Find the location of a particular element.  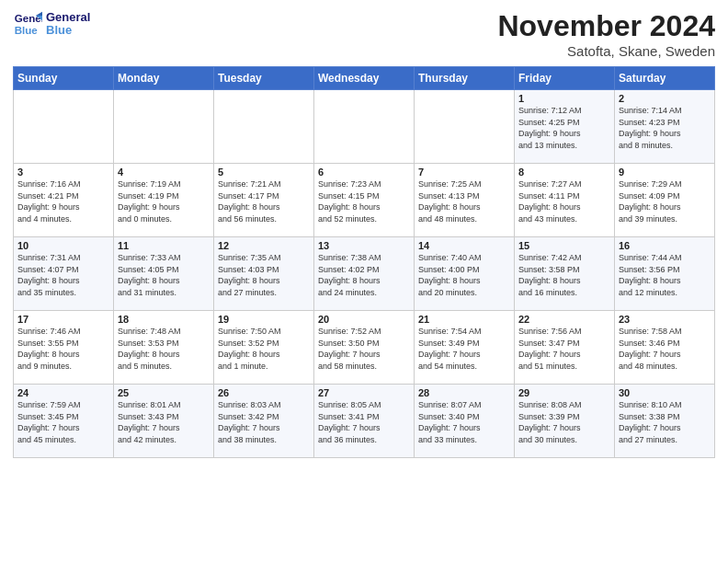

day-info: Sunrise: 7:58 AM Sunset: 3:46 PM Dayligh… is located at coordinates (665, 349).